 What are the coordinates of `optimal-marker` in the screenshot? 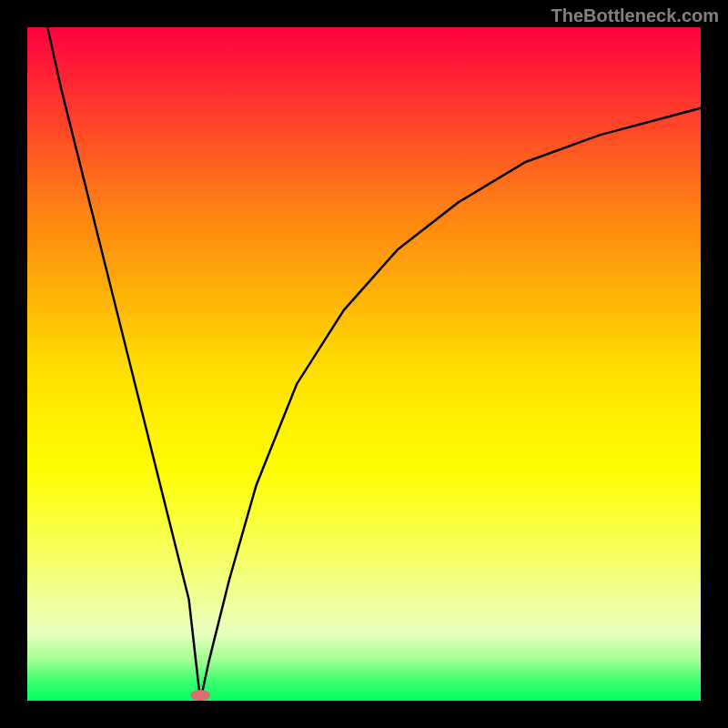 It's located at (200, 695).